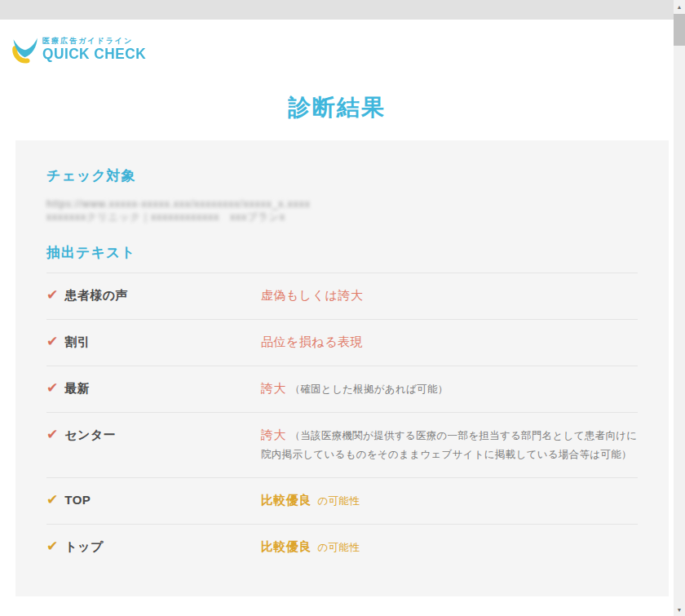 This screenshot has width=685, height=616. What do you see at coordinates (77, 342) in the screenshot?
I see `term-label: 割引` at bounding box center [77, 342].